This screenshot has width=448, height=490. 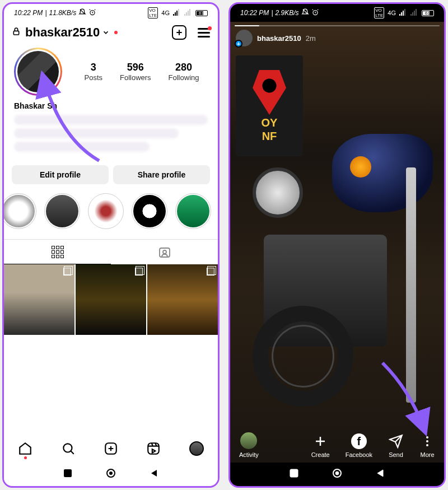 What do you see at coordinates (111, 34) in the screenshot?
I see `profile-header: bhaskar2510` at bounding box center [111, 34].